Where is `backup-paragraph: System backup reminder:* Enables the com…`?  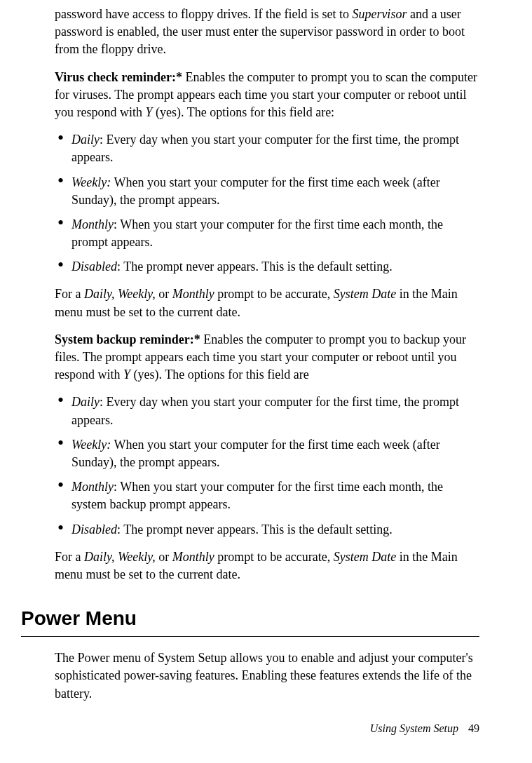
backup-paragraph: System backup reminder:* Enables the com… is located at coordinates (267, 358).